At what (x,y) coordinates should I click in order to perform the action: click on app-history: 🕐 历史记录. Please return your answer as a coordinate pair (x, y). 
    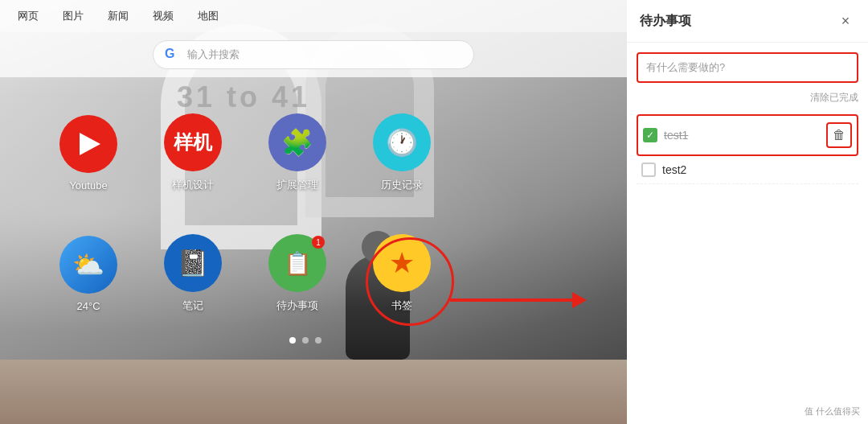
    Looking at the image, I should click on (402, 153).